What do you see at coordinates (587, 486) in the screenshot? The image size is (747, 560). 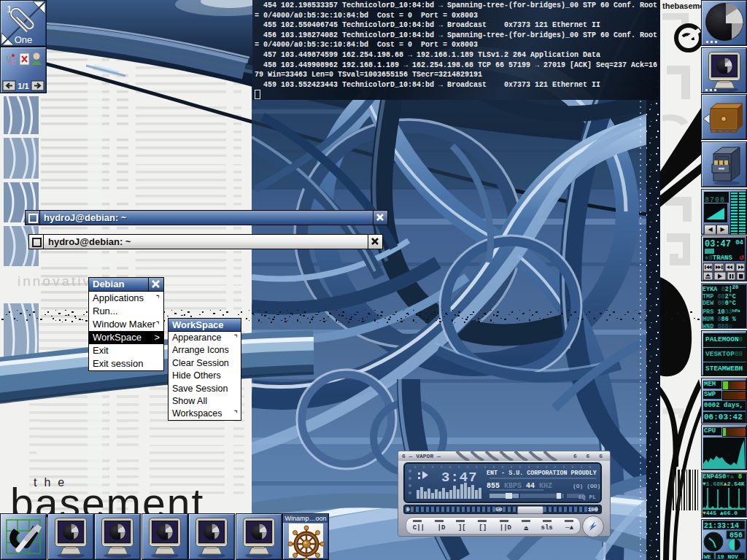 I see `svg-text: (O) (OO)` at bounding box center [587, 486].